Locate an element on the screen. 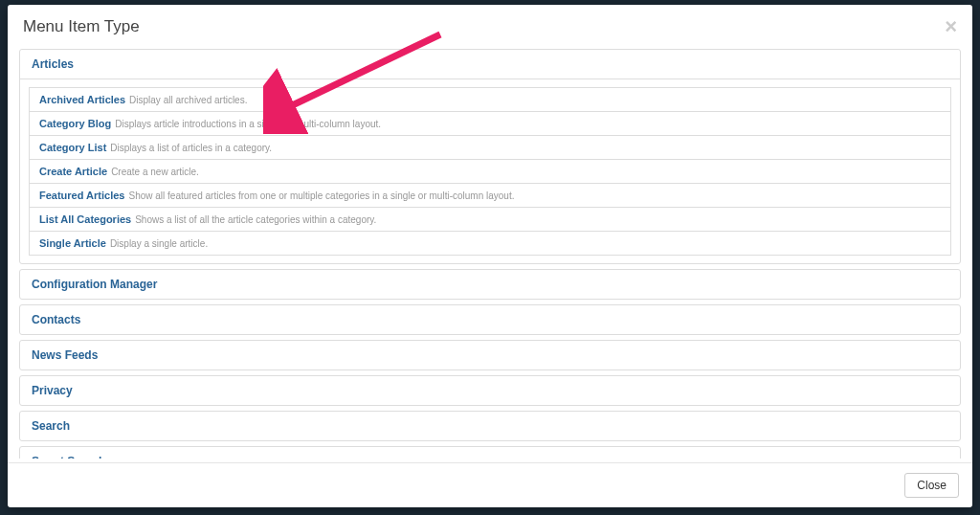 This screenshot has width=980, height=515. item-desc: Displays article introductions in a sing… is located at coordinates (248, 124).